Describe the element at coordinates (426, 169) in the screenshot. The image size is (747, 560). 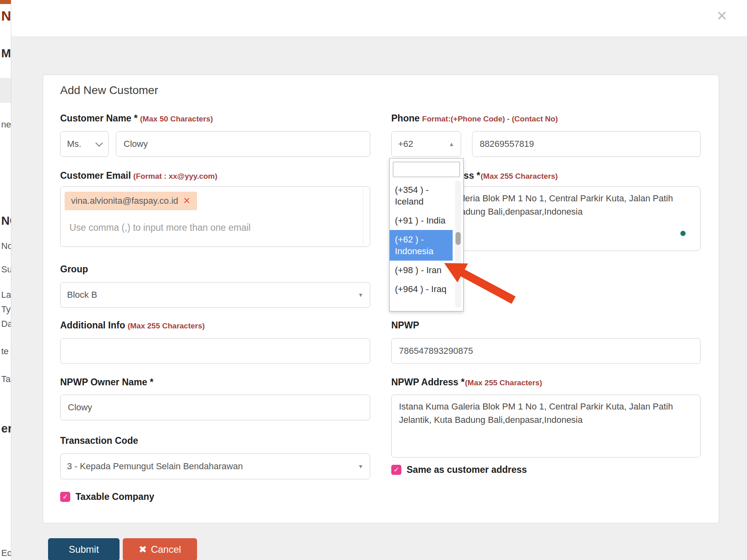
I see `dropdown-search-input` at that location.